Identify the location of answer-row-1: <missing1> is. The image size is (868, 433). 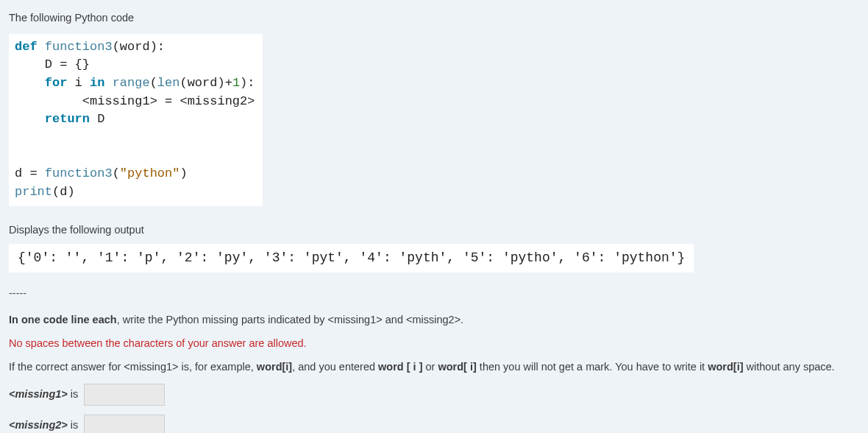
(434, 395).